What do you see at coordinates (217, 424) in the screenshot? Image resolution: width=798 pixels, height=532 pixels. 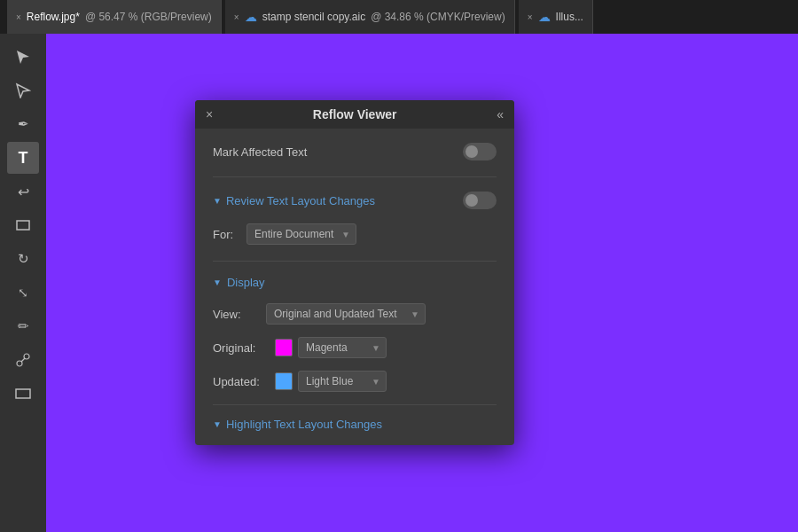 I see `highlight-chevron-icon: ▼` at bounding box center [217, 424].